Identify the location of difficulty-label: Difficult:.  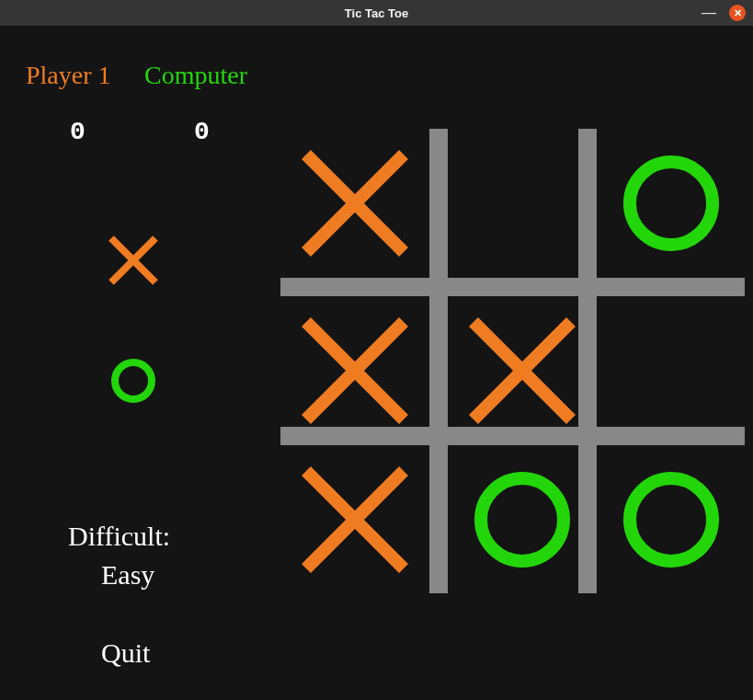
(120, 536).